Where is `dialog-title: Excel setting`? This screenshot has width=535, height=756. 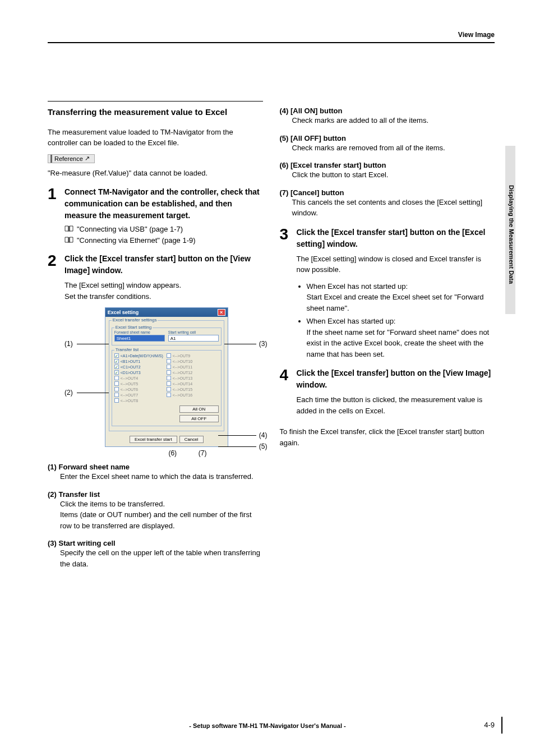 dialog-title: Excel setting is located at coordinates (123, 312).